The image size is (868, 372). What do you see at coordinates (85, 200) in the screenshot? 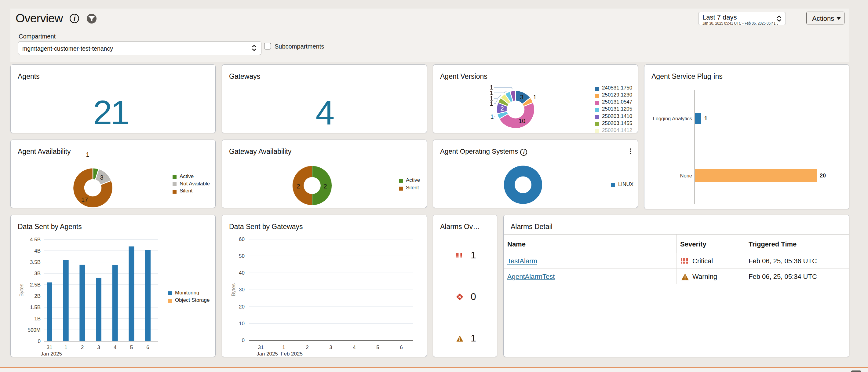
I see `svg-text: 17` at bounding box center [85, 200].